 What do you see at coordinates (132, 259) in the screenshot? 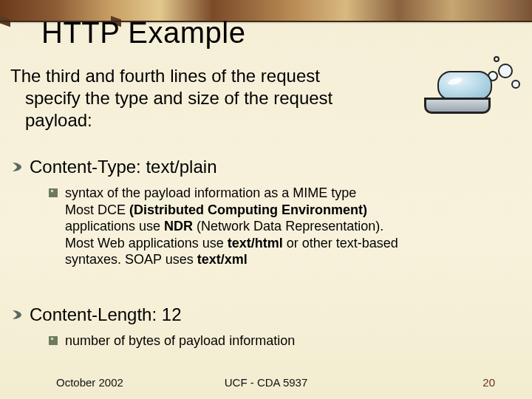
I see `sub-text: syntaxes. SOAP uses` at bounding box center [132, 259].